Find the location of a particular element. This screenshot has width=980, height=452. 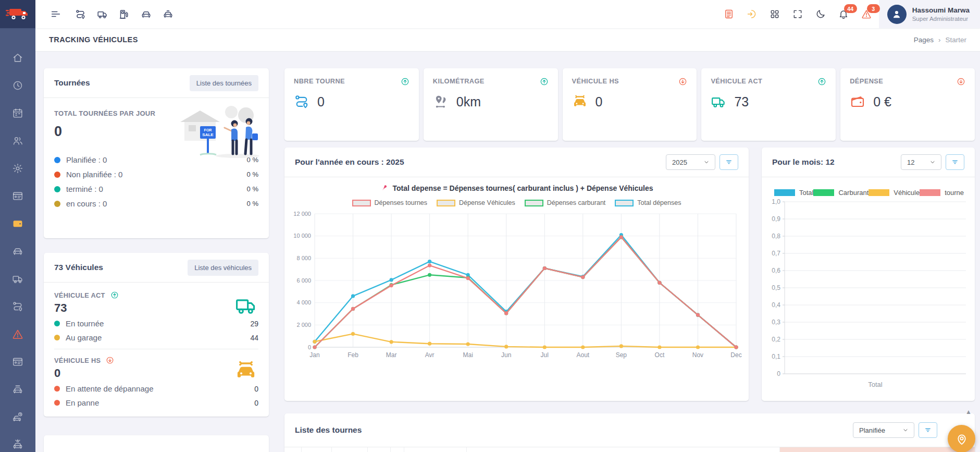

sidebar-item-users is located at coordinates (18, 141).